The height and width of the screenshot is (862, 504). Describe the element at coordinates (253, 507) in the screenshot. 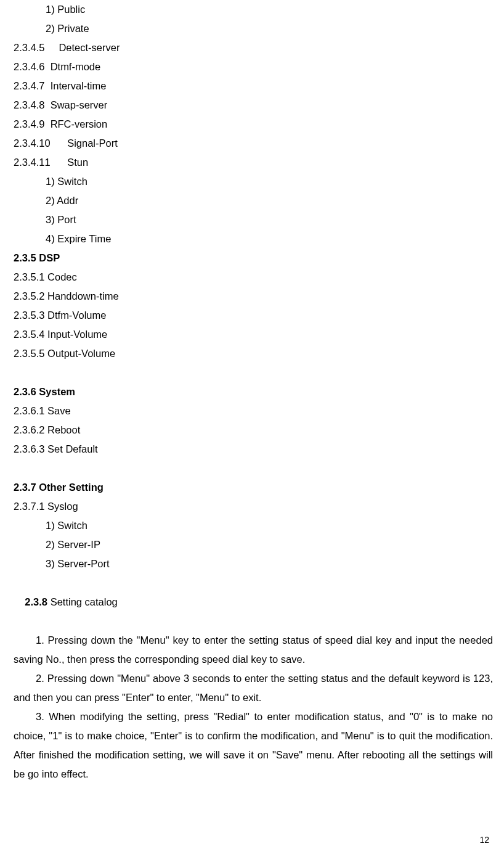

I see `toc-item: 2.3.7.1 Syslog` at that location.